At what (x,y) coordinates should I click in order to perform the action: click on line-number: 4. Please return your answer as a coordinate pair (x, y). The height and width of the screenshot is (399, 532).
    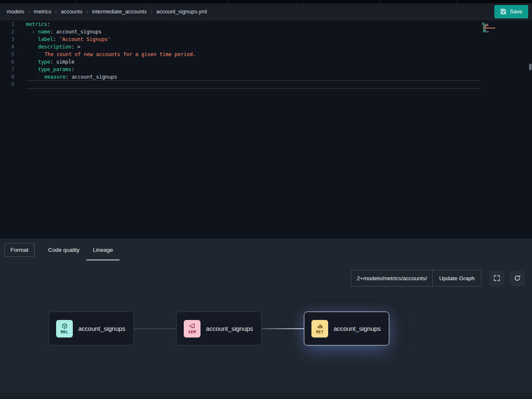
    Looking at the image, I should click on (7, 47).